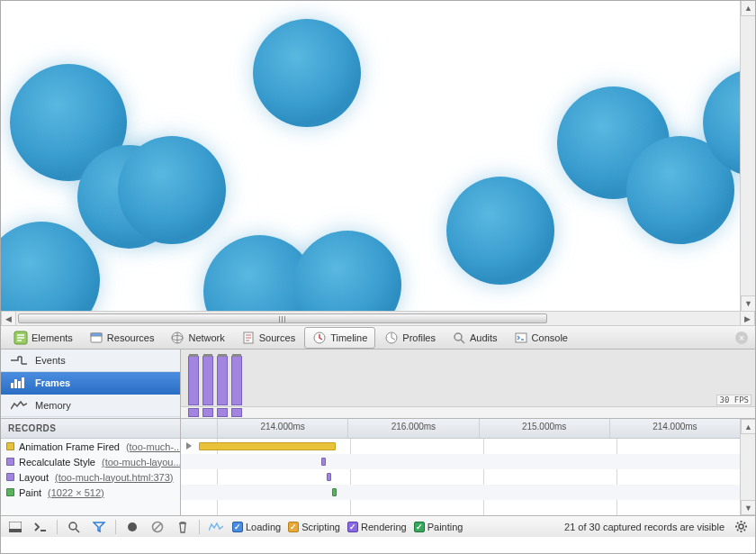 The width and height of the screenshot is (756, 554). Describe the element at coordinates (378, 526) in the screenshot. I see `statusbar: ✓ Loading ✓ Scripting ✓ Rendering ✓ Pain…` at that location.